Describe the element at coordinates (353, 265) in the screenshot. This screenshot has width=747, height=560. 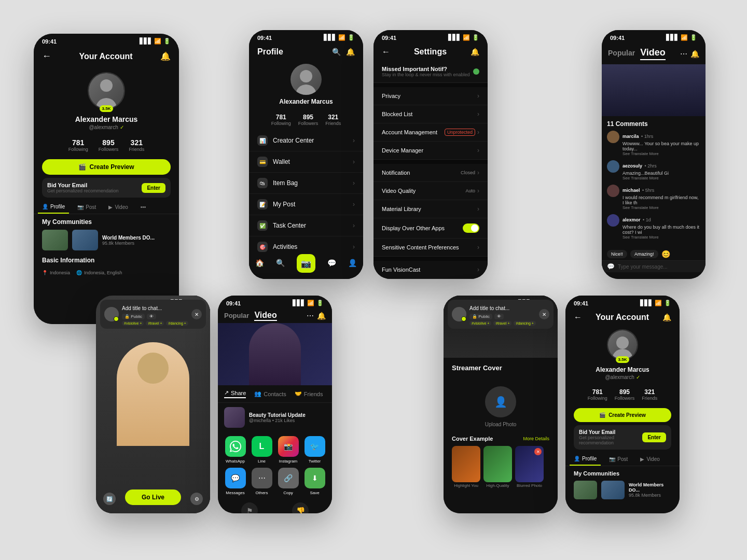
I see `nav-profile: 👤` at that location.